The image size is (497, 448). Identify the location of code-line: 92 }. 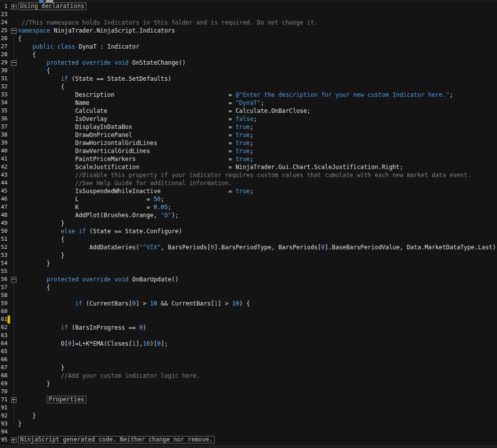
(248, 416).